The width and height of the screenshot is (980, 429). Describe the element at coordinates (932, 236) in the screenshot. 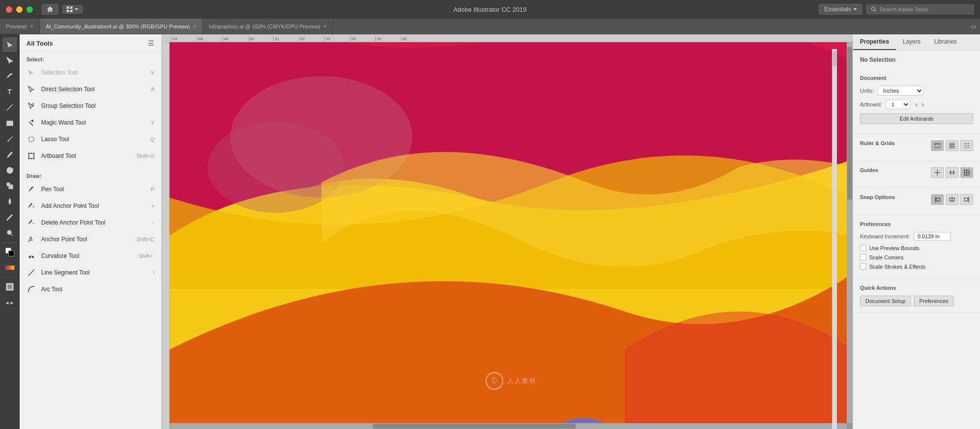

I see `keyboard-increment-input` at that location.